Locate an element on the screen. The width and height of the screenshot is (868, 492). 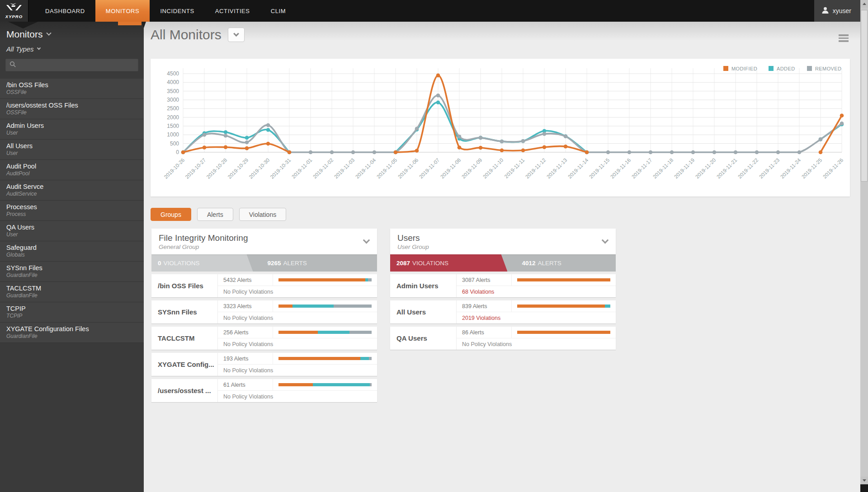
nav-item-clim: CLIM is located at coordinates (278, 11).